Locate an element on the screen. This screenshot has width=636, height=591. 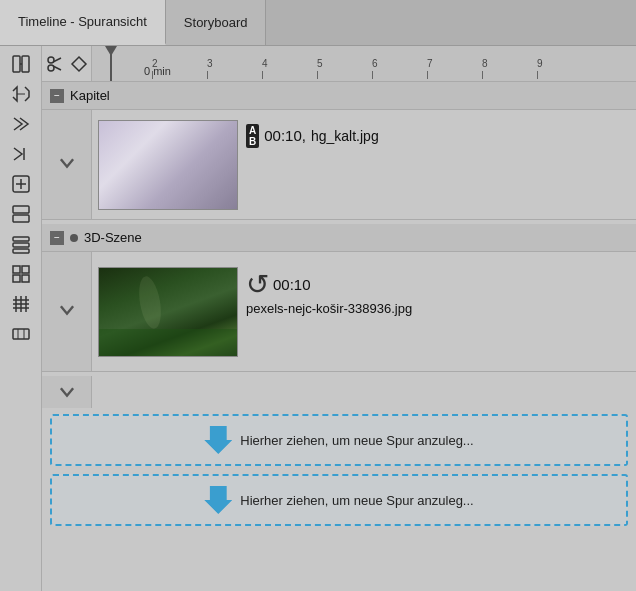
tick-2: 2 is located at coordinates (180, 68).